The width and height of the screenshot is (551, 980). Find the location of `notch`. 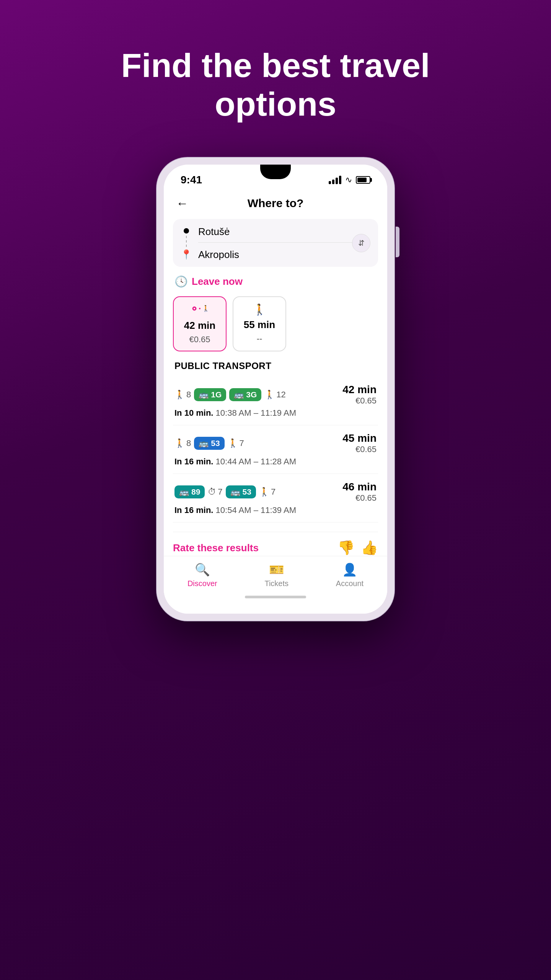

notch is located at coordinates (276, 172).